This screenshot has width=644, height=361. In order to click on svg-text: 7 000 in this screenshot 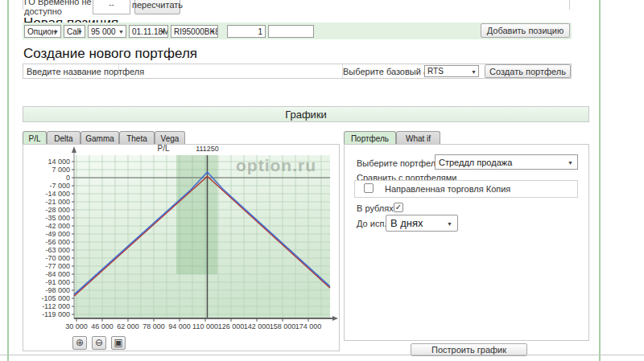, I will do `click(61, 170)`.